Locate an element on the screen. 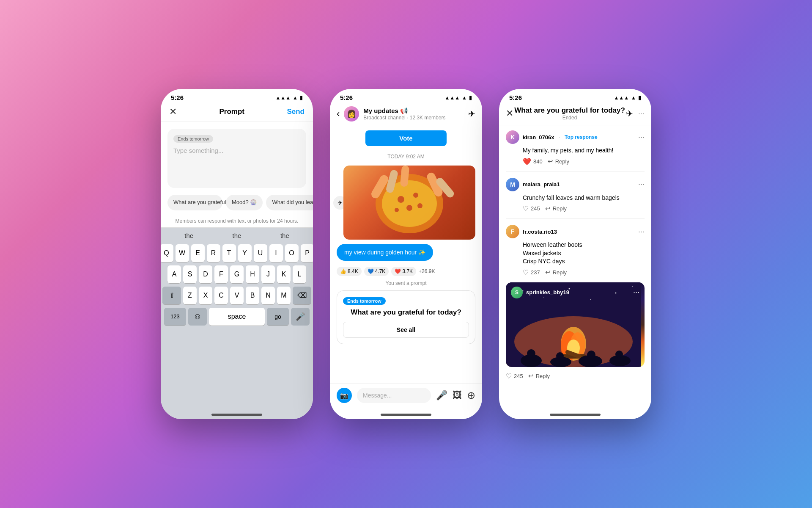 This screenshot has height=508, width=812. response-user-3: F fr.costa.rio13 is located at coordinates (531, 232).